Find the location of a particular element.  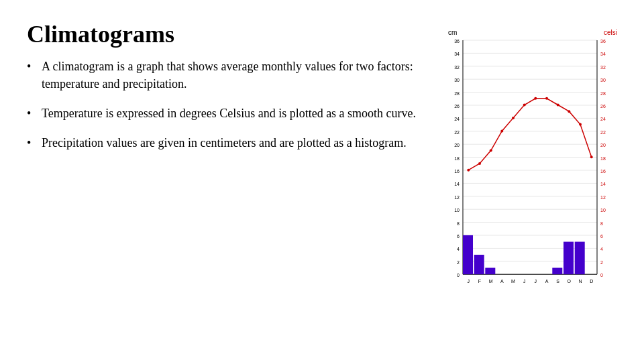

temp-dot-mar is located at coordinates (491, 151).